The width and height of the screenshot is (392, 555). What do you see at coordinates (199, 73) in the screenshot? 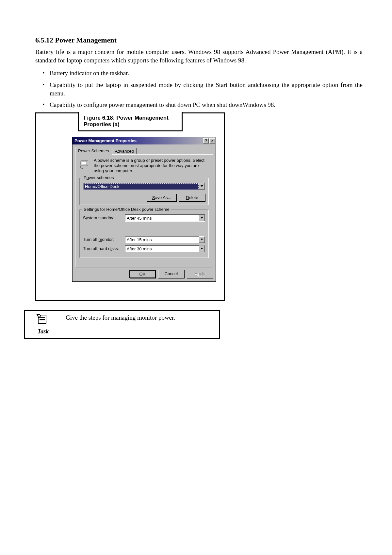
I see `bullet-item: Battery indicator on the taskbar.` at bounding box center [199, 73].